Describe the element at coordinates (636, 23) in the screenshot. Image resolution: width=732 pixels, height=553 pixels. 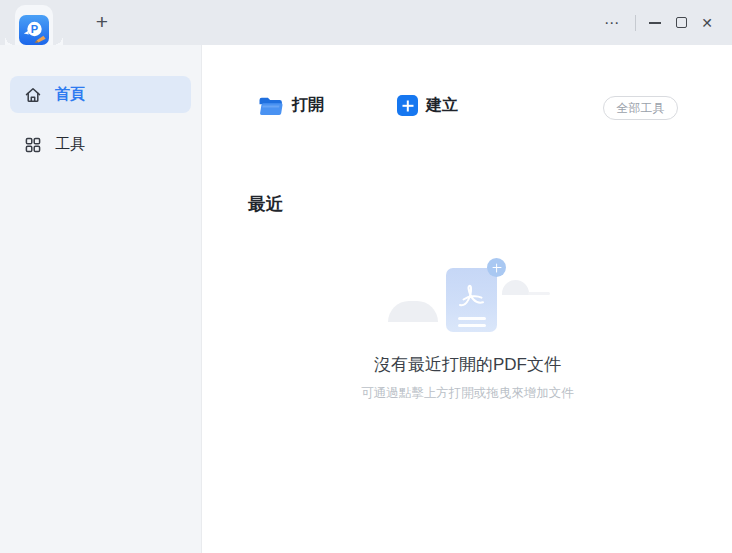
I see `controls-divider` at that location.